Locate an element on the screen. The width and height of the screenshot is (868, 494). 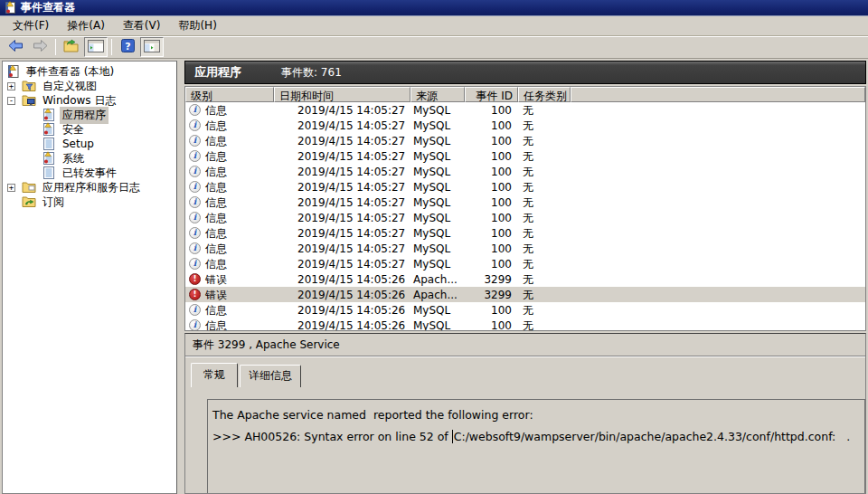
menu-help: 帮助(H) is located at coordinates (197, 25).